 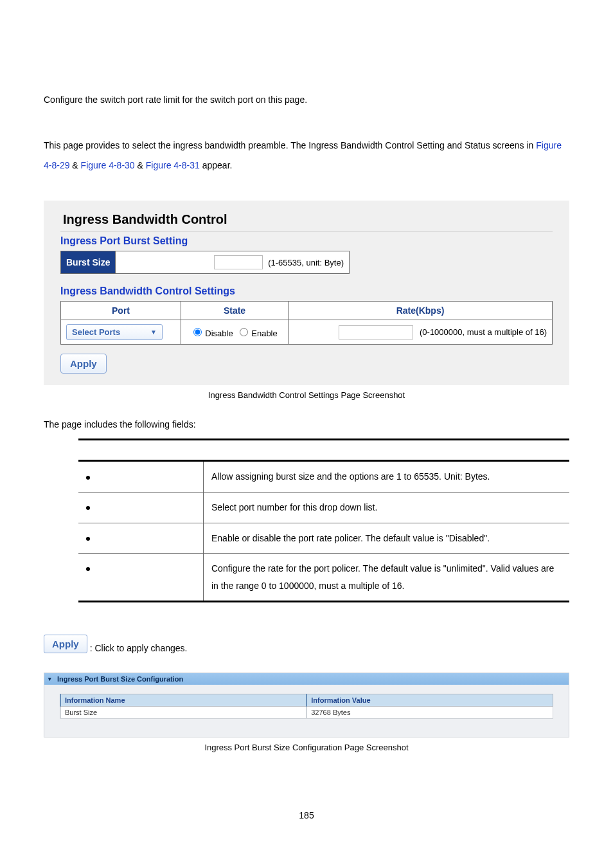 I want to click on select-ports-dropdown: Select Ports ▼, so click(x=114, y=332).